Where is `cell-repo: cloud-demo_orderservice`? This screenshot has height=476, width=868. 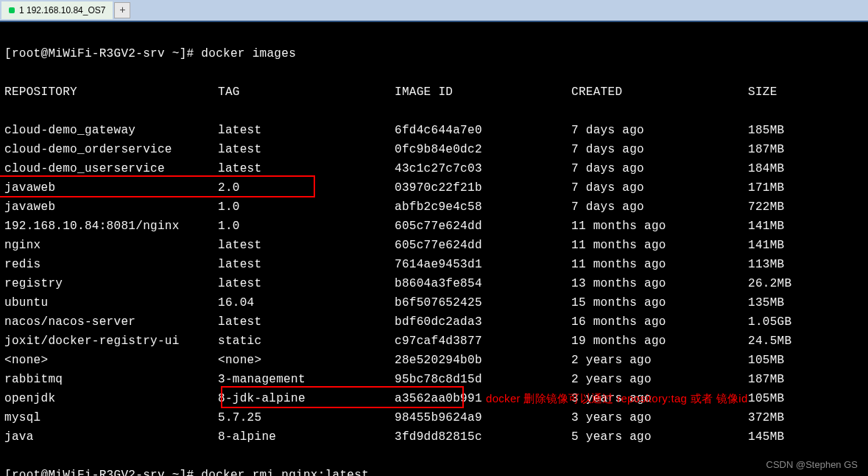
cell-repo: cloud-demo_orderservice is located at coordinates (111, 150).